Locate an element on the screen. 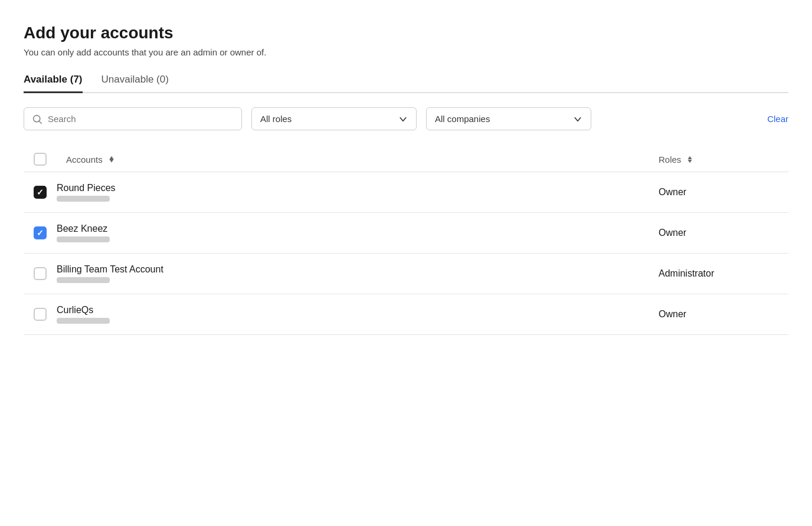 This screenshot has width=812, height=526. account-info: Billing Team Test Account is located at coordinates (358, 274).